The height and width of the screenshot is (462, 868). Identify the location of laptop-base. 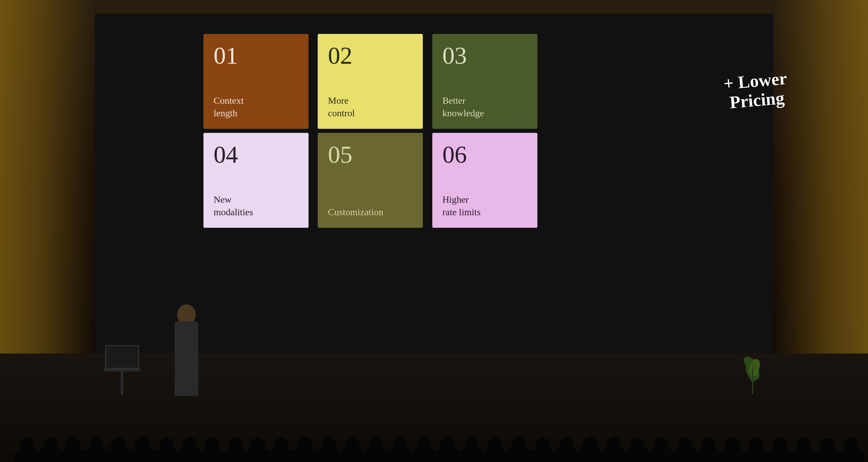
(122, 370).